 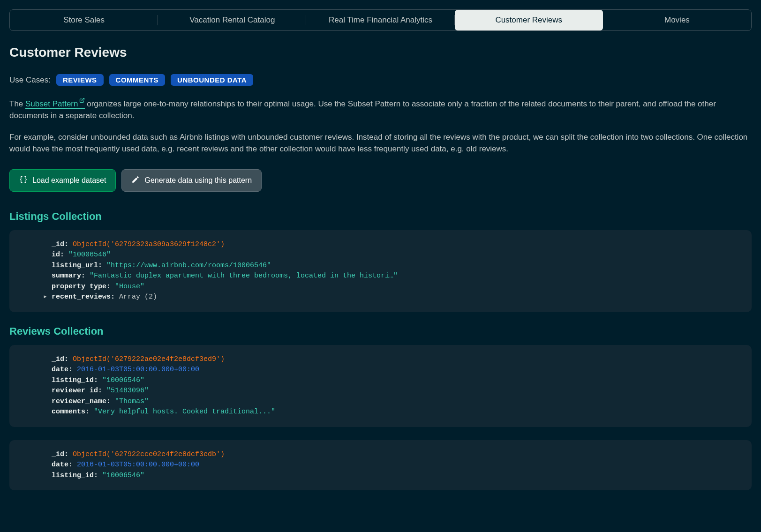 What do you see at coordinates (381, 110) in the screenshot?
I see `intro-paragraph: The Subset Pattern organizes large one-t…` at bounding box center [381, 110].